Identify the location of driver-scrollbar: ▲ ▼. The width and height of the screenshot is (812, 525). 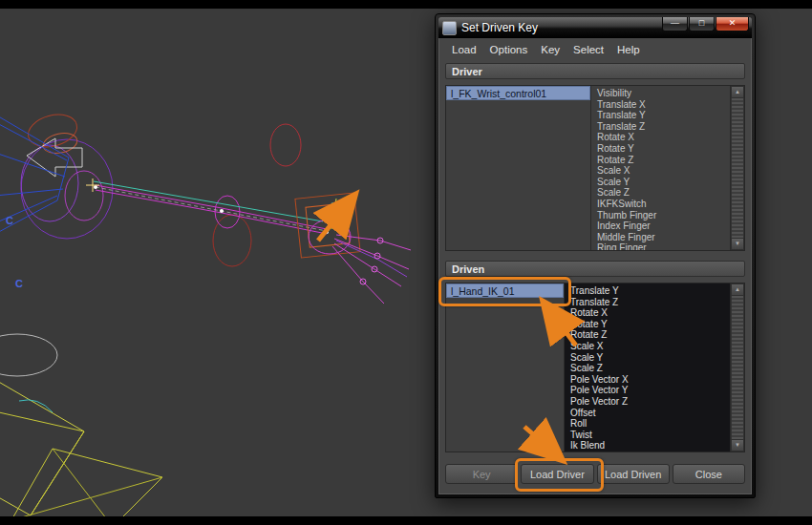
(737, 168).